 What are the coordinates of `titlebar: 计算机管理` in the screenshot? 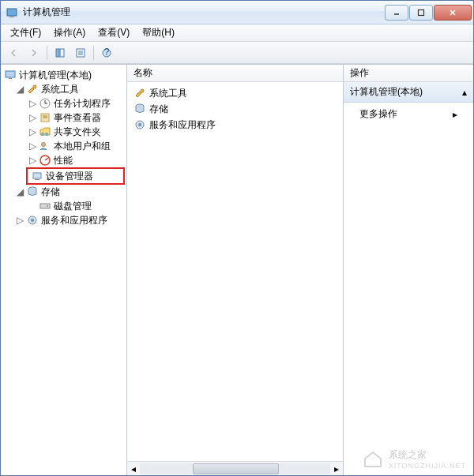 It's located at (237, 13).